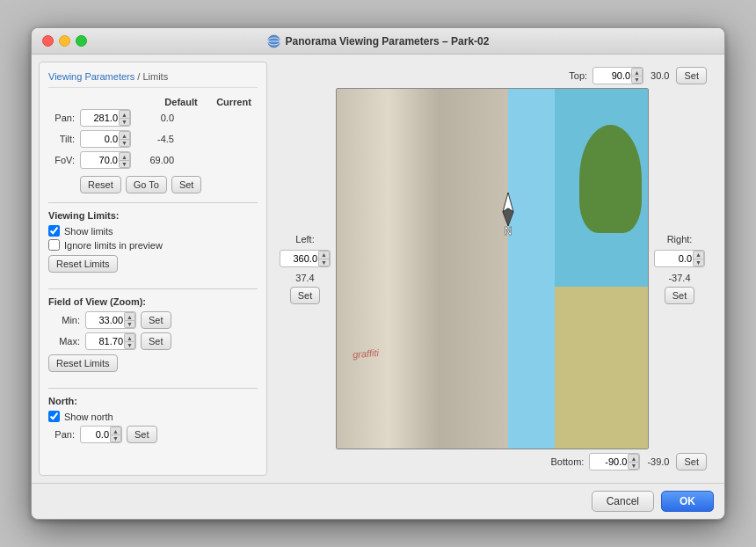 The height and width of the screenshot is (547, 756). I want to click on titlebar: Panorama Viewing Parameters – Park-02, so click(378, 41).